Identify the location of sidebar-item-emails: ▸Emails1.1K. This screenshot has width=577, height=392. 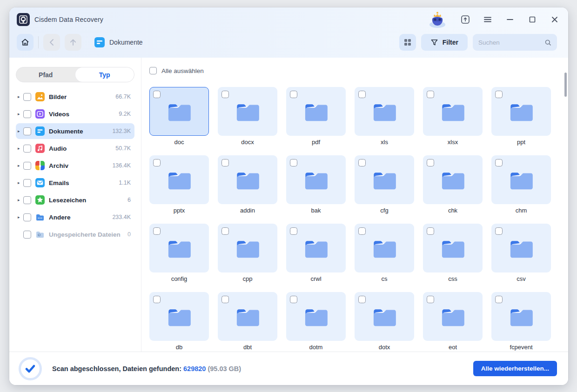
(75, 183).